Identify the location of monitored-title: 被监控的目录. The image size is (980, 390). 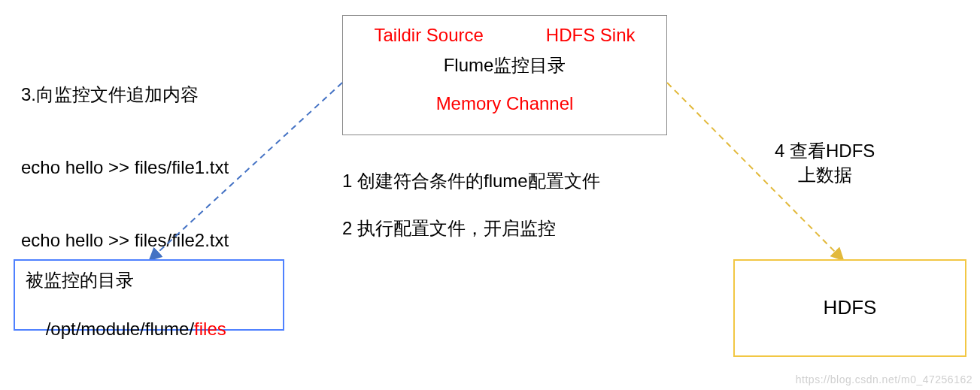
(149, 280).